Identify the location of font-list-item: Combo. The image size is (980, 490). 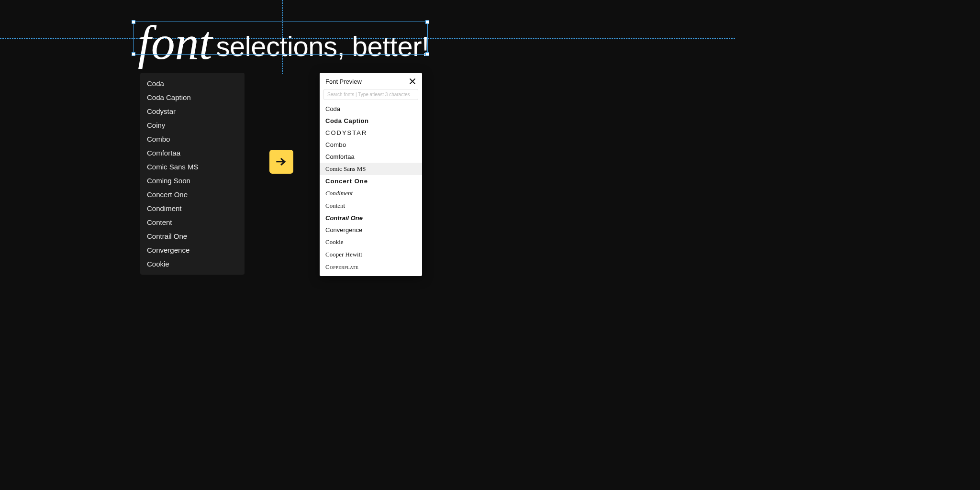
(192, 139).